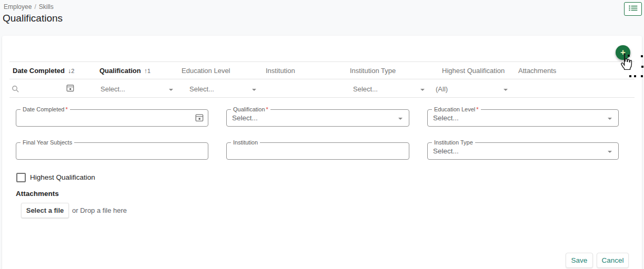 The width and height of the screenshot is (644, 269). I want to click on sort-order-badge: 1, so click(149, 71).